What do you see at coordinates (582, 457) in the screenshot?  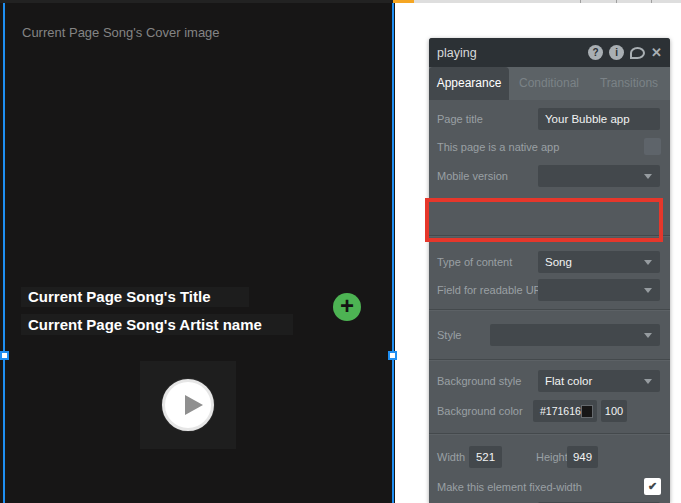 I see `height-input: 949` at bounding box center [582, 457].